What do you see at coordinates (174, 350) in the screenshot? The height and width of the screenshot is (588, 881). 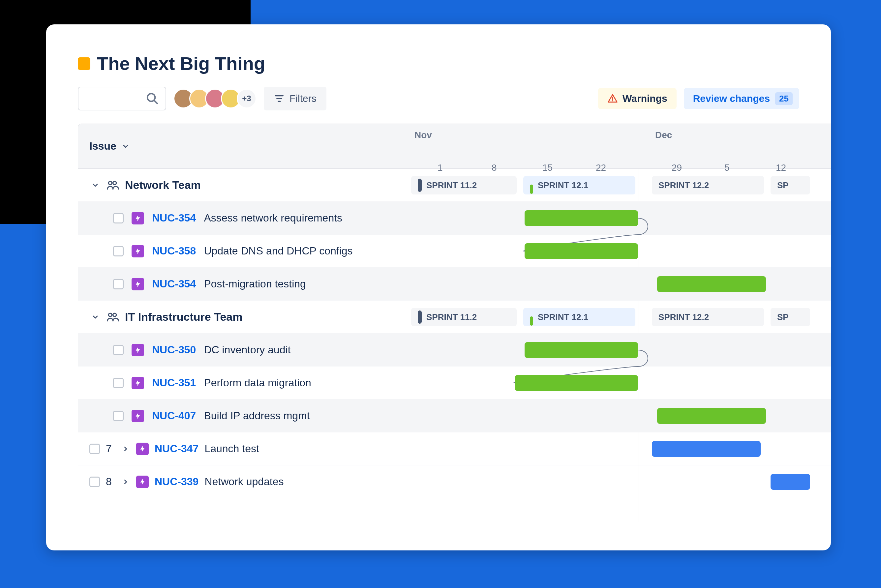 I see `issue-key: NUC-350` at bounding box center [174, 350].